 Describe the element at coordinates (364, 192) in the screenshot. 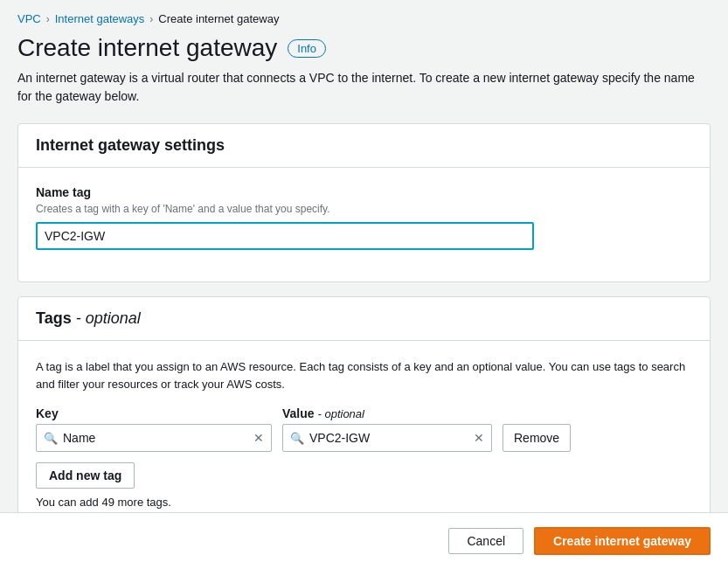

I see `name-tag-label: Name tag` at that location.